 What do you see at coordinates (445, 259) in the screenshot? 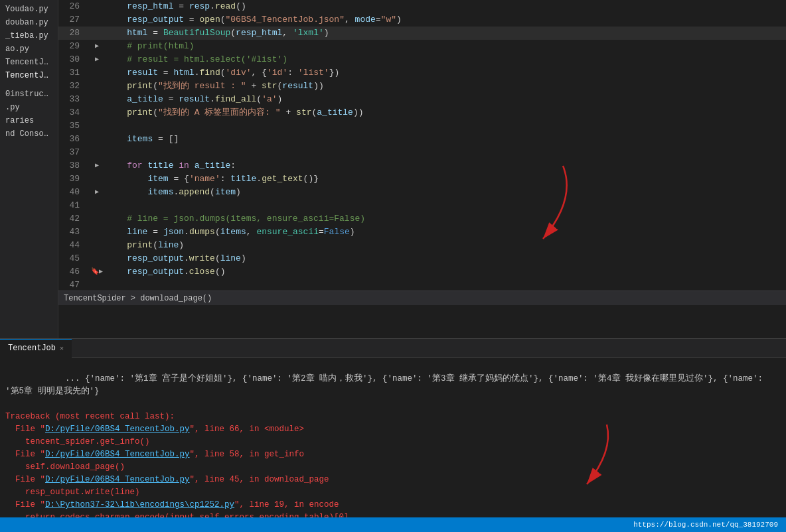
I see `line-content: resp_output.write(line)` at bounding box center [445, 259].